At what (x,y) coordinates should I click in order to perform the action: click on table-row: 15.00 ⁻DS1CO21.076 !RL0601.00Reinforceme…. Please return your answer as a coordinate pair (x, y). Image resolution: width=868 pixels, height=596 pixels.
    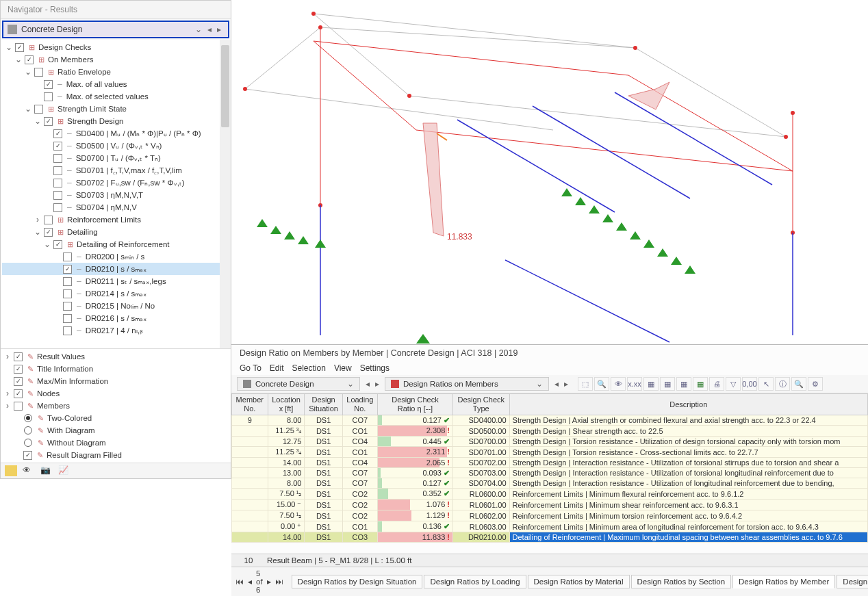
    Looking at the image, I should click on (550, 505).